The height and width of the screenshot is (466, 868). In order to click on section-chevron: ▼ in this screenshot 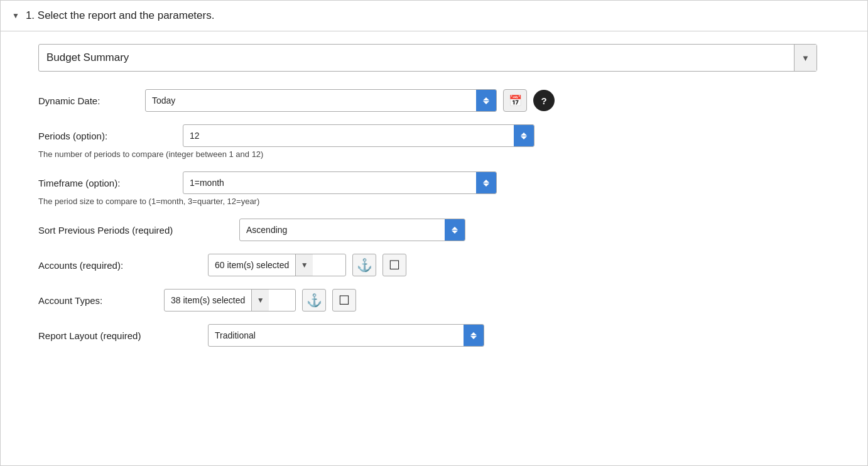, I will do `click(16, 16)`.